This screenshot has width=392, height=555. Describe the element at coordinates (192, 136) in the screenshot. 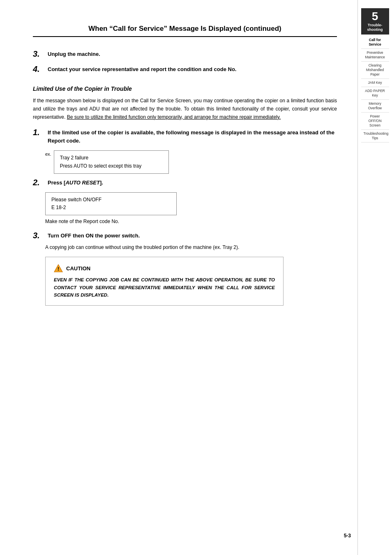

I see `sub-step-1-text: If the limited use of the copier is avai…` at that location.